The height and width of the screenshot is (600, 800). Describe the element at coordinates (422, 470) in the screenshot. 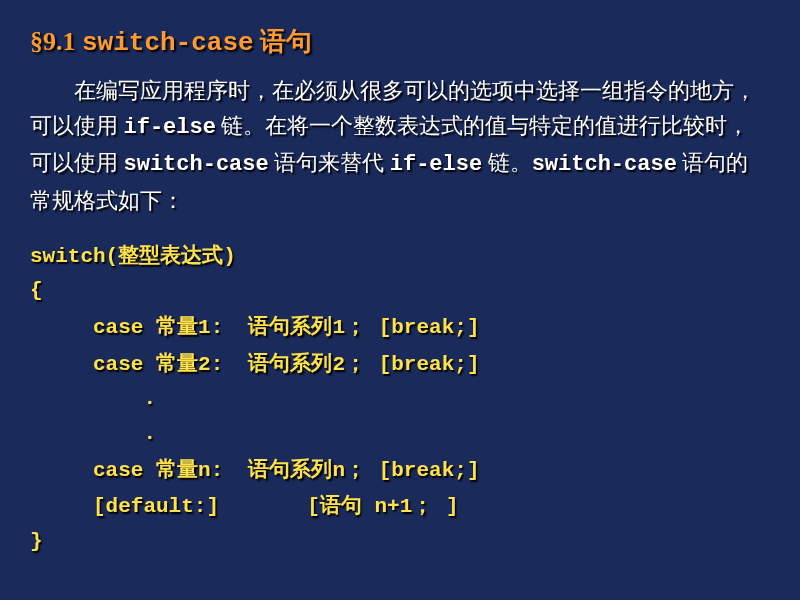

I see `code-l7g: [break;]` at that location.